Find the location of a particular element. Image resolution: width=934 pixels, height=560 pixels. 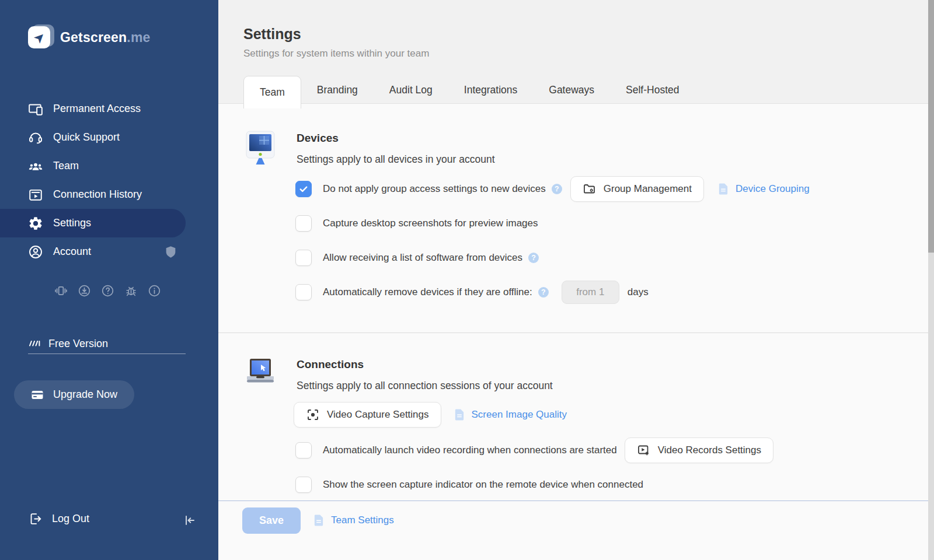

setting-row: Show the screen capture indicator on the… is located at coordinates (469, 485).